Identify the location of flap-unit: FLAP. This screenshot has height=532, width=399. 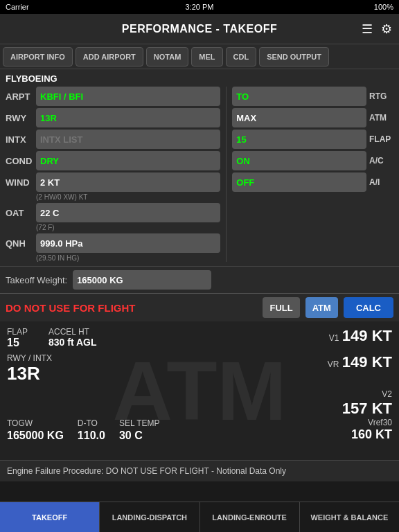
(381, 139).